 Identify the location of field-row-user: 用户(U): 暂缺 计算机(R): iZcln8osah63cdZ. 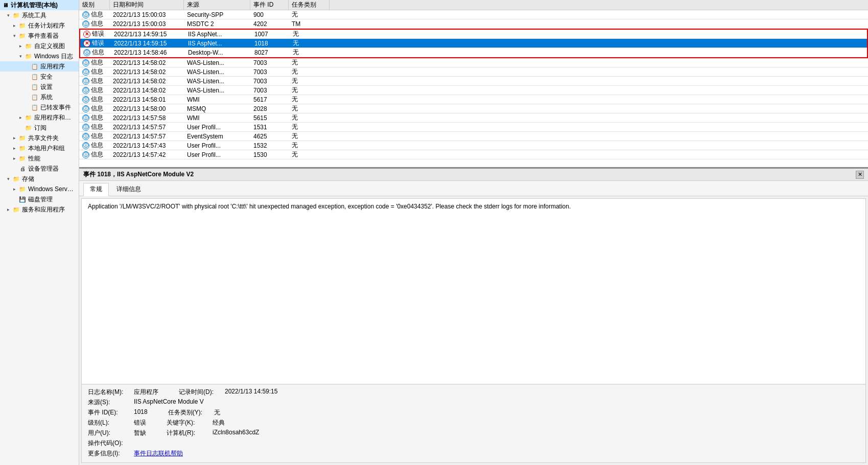
(474, 433).